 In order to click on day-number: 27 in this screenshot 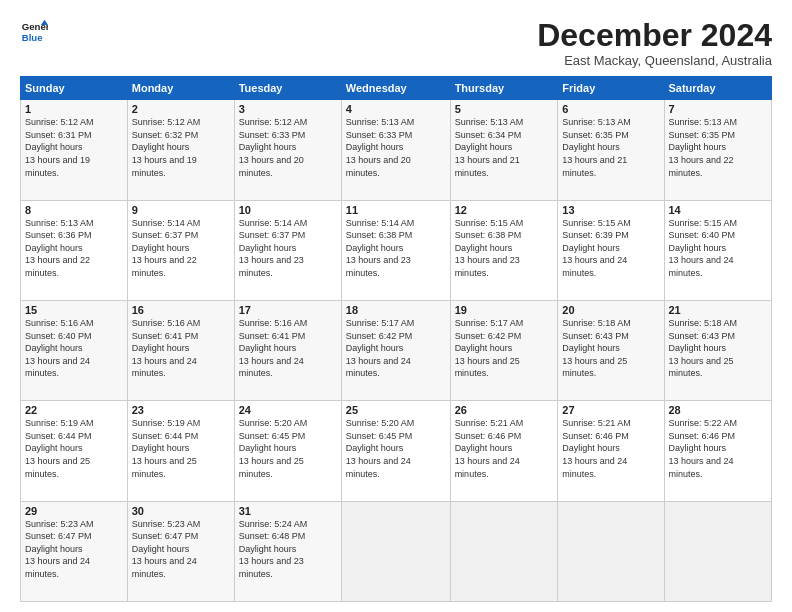, I will do `click(610, 410)`.